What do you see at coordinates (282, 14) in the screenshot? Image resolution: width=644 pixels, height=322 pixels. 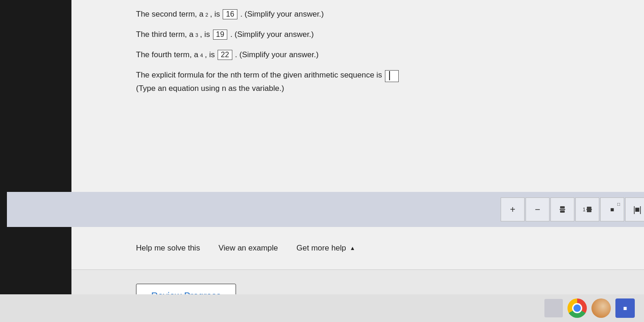 I see `second-term-suffix: . (Simplify your answer.)` at bounding box center [282, 14].